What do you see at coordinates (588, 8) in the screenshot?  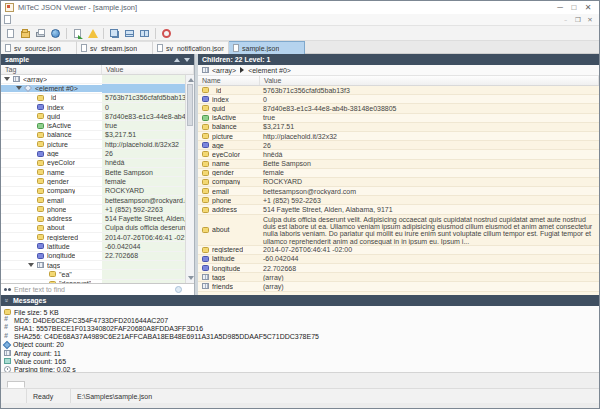 I see `close-icon` at bounding box center [588, 8].